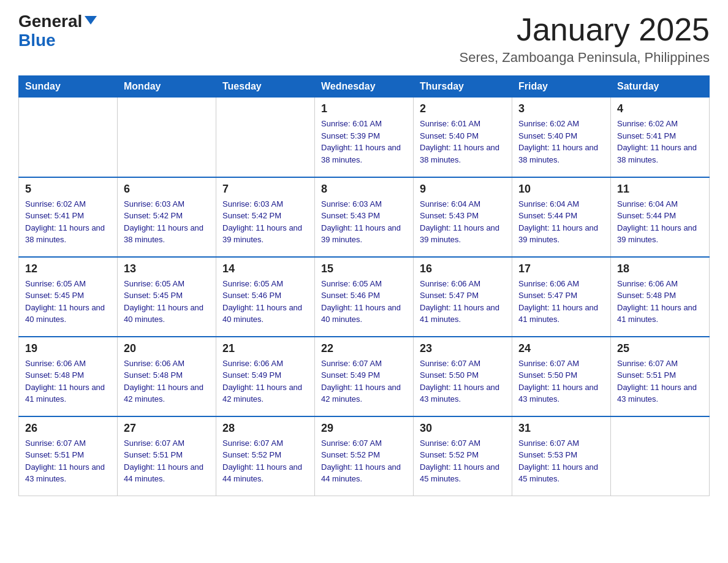 Image resolution: width=728 pixels, height=563 pixels. What do you see at coordinates (463, 109) in the screenshot?
I see `day-number: 2` at bounding box center [463, 109].